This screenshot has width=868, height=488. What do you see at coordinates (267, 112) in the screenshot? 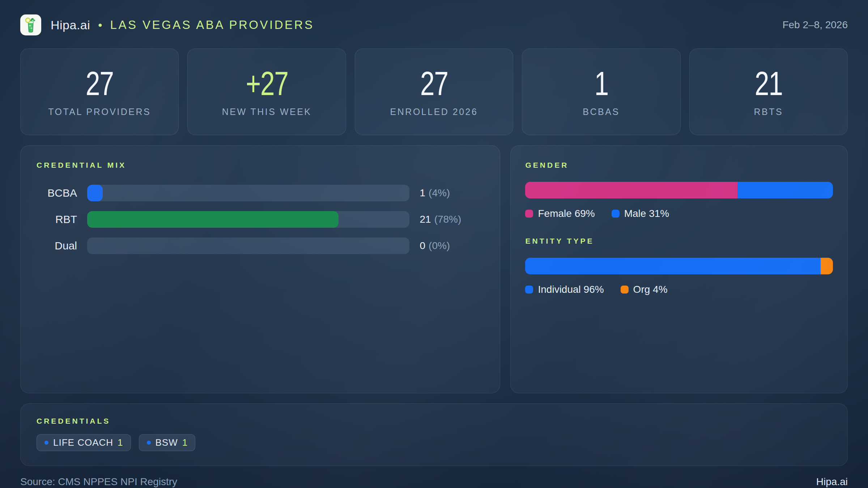
I see `stat-label: NEW THIS WEEK` at bounding box center [267, 112].